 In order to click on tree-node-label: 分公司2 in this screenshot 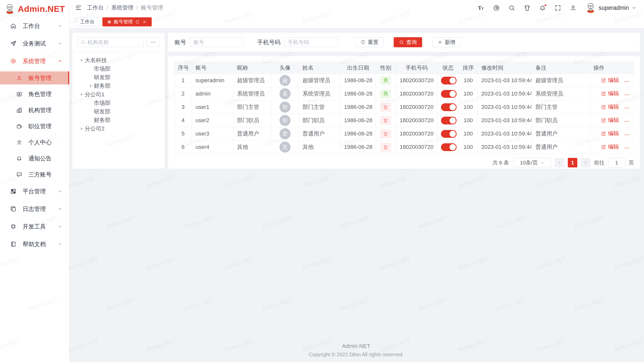, I will do `click(95, 129)`.